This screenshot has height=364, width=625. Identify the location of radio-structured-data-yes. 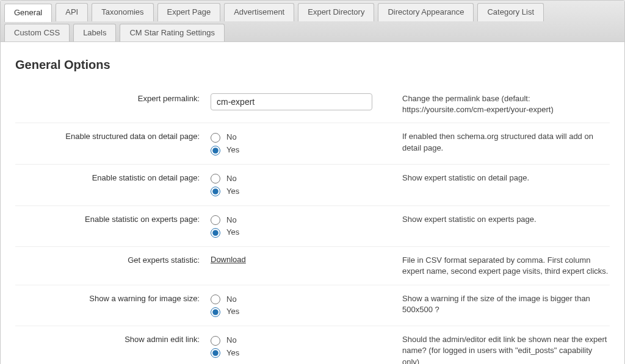
(215, 151).